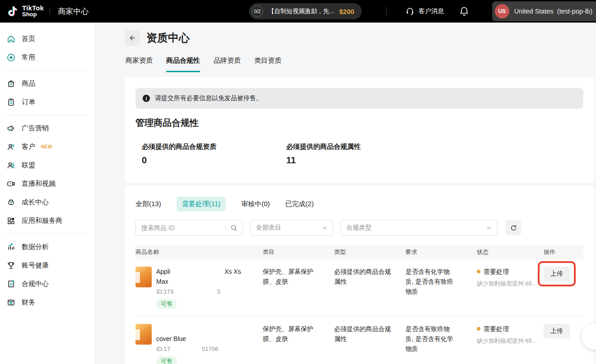 Image resolution: width=596 pixels, height=364 pixels. I want to click on page-tab-3: 类目资质, so click(268, 64).